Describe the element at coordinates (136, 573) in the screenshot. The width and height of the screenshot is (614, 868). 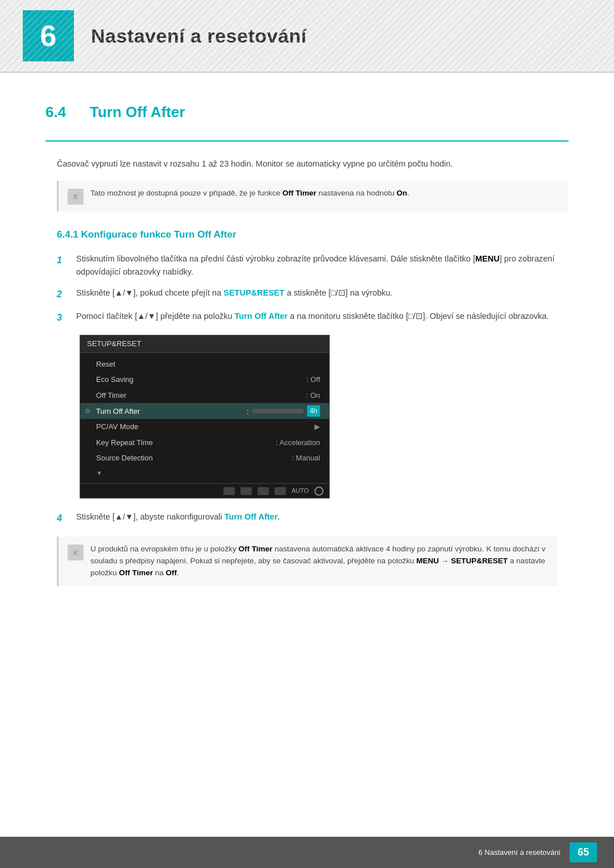
I see `note2-highlight4: Off Timer` at that location.